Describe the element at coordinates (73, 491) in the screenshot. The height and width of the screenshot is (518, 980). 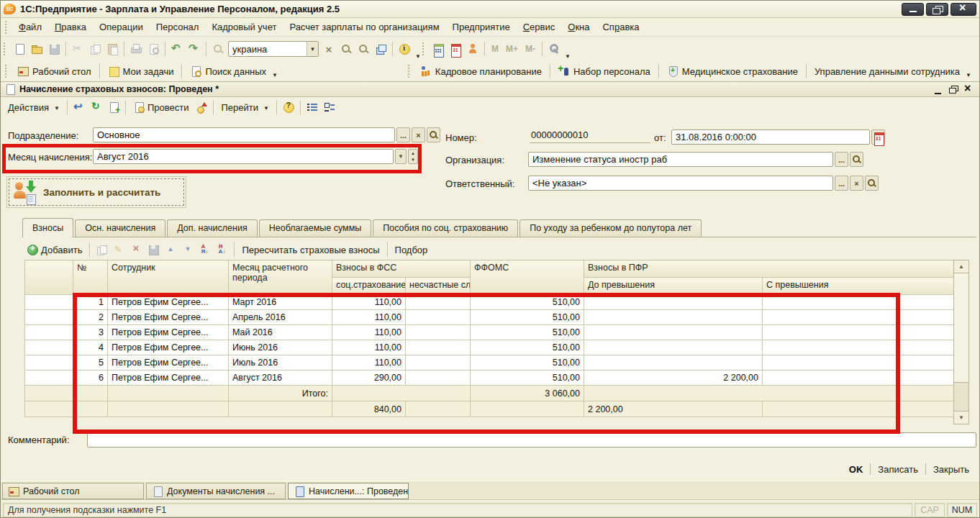
I see `taskbar-tab-desktop: Рабочий стол` at that location.